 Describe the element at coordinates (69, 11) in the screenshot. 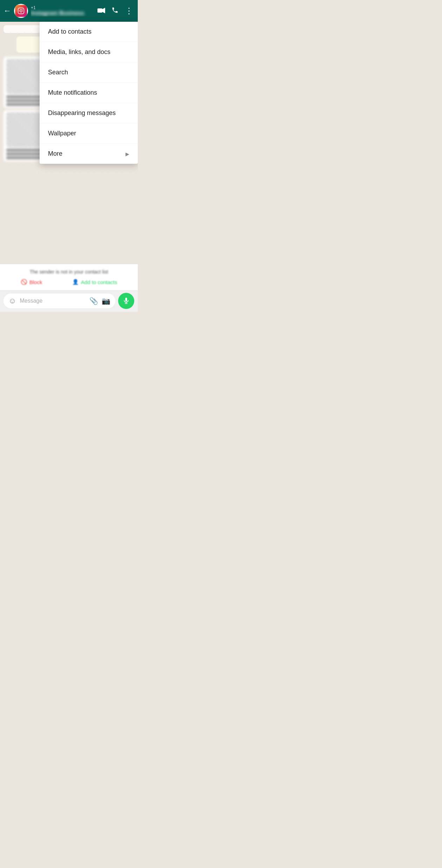

I see `chat-header: ← +1 Instagram Business ⋮` at that location.